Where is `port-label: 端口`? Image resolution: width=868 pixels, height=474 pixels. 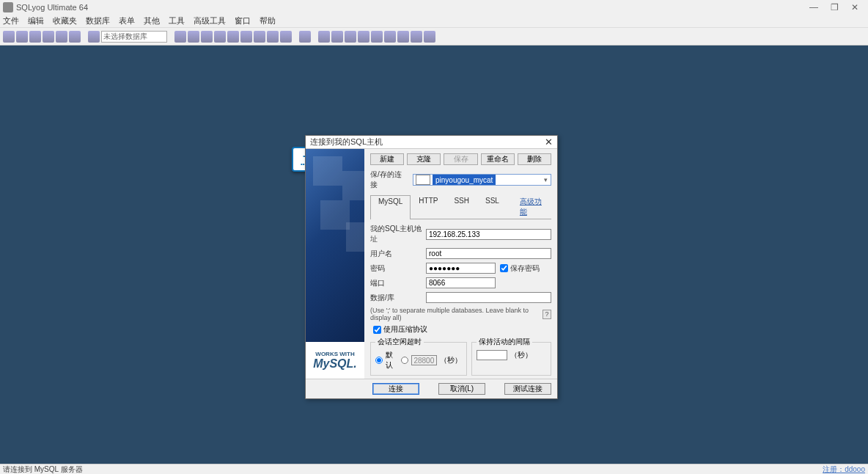 port-label: 端口 is located at coordinates (396, 283).